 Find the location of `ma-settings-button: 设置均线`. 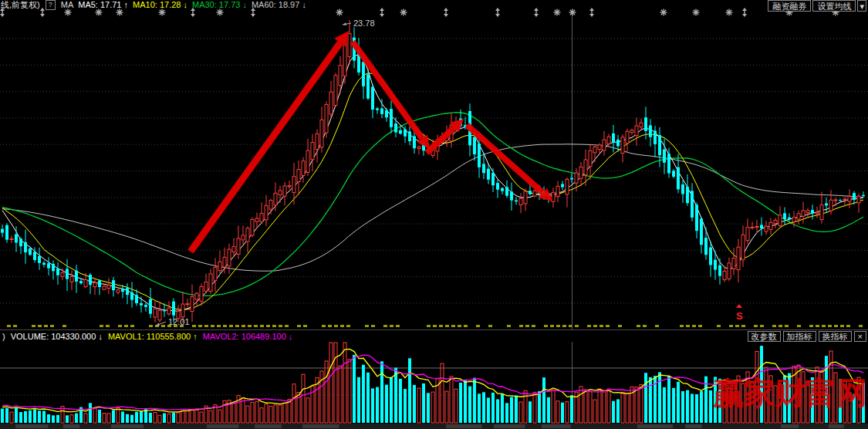

ma-settings-button: 设置均线 is located at coordinates (834, 6).